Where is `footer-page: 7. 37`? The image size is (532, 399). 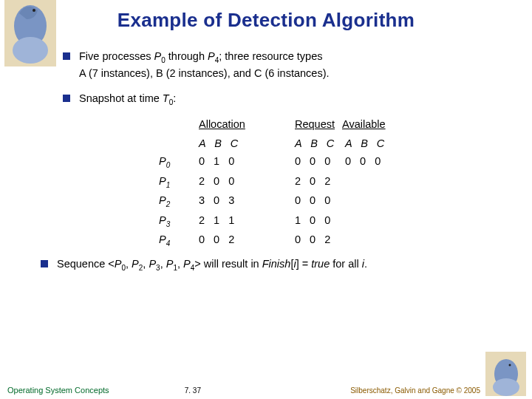
footer-page: 7. 37 is located at coordinates (193, 390).